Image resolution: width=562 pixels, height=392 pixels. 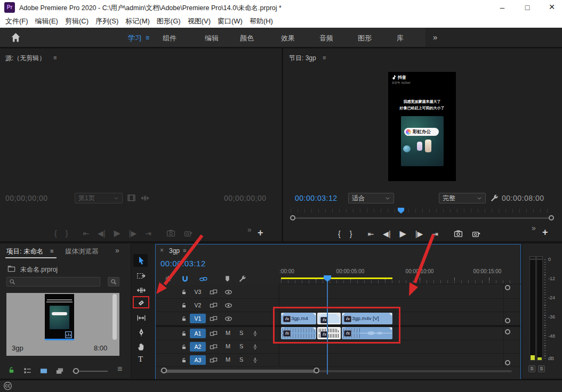 What do you see at coordinates (55, 58) in the screenshot?
I see `source-panel-menu-icon: ≡` at bounding box center [55, 58].